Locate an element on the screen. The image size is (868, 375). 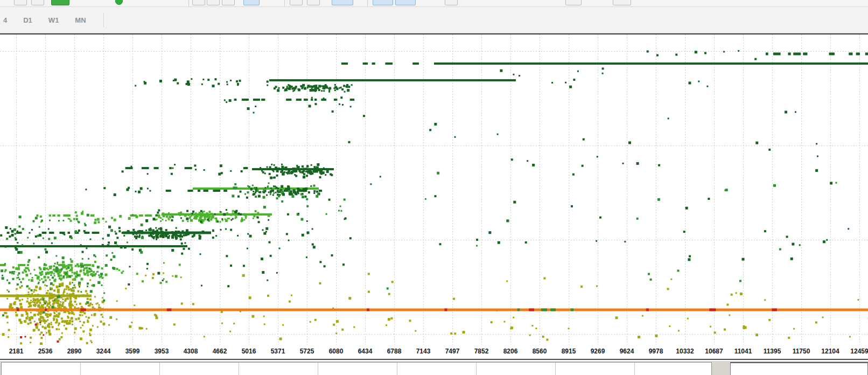
timeframe-d1-button: D1 is located at coordinates (28, 20).